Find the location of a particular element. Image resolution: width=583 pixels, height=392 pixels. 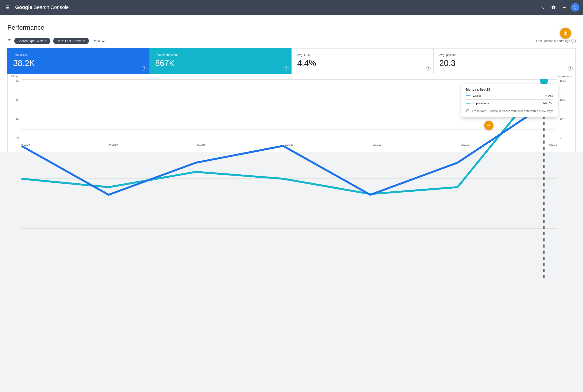

page-title: Performance is located at coordinates (292, 27).